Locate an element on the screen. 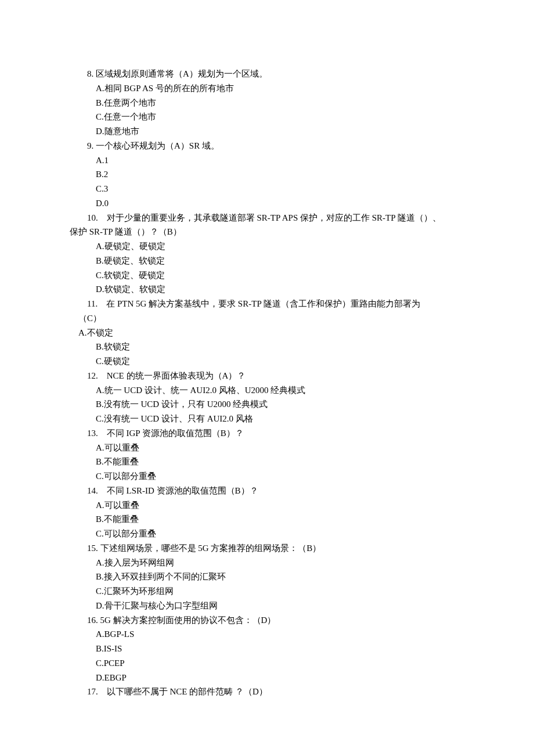 This screenshot has width=534, height=756. question-stem: 9. 一个核心环规划为（A）SR 域。 is located at coordinates (267, 146).